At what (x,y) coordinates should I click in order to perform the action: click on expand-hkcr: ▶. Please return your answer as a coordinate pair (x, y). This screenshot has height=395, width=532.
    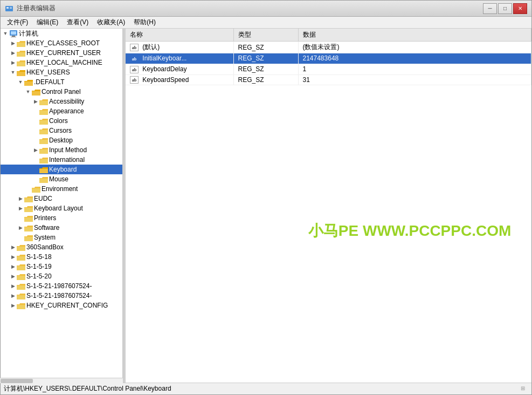
    Looking at the image, I should click on (13, 43).